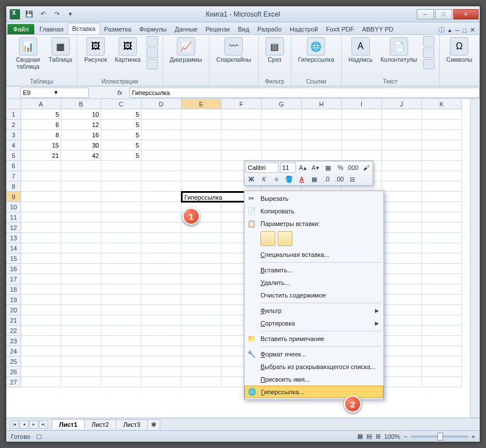 Image resolution: width=486 pixels, height=448 pixels. What do you see at coordinates (152, 53) in the screenshot?
I see `smartart-icon` at bounding box center [152, 53].